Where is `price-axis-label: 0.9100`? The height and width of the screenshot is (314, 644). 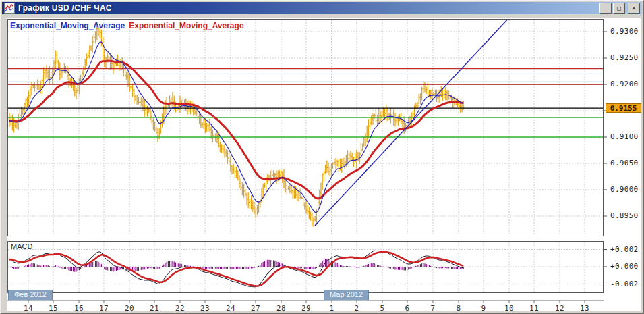
price-axis-label: 0.9100 is located at coordinates (624, 136).